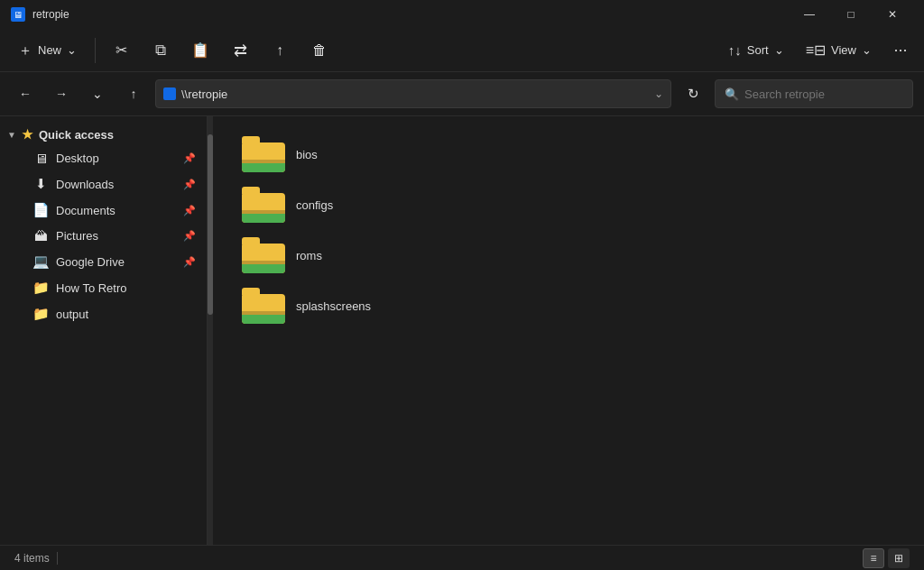 Image resolution: width=924 pixels, height=570 pixels. Describe the element at coordinates (568, 255) in the screenshot. I see `file-item-roms: roms` at that location.